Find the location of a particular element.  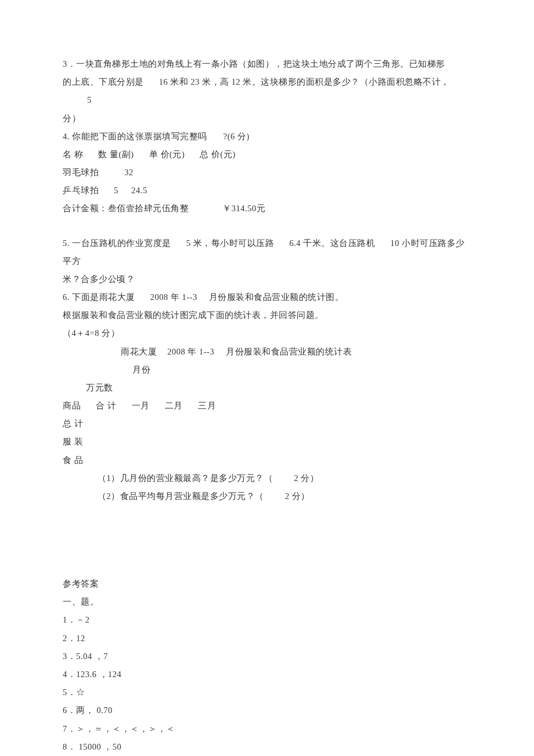

q6-line3: （4＋4=8 分） is located at coordinates (267, 333).